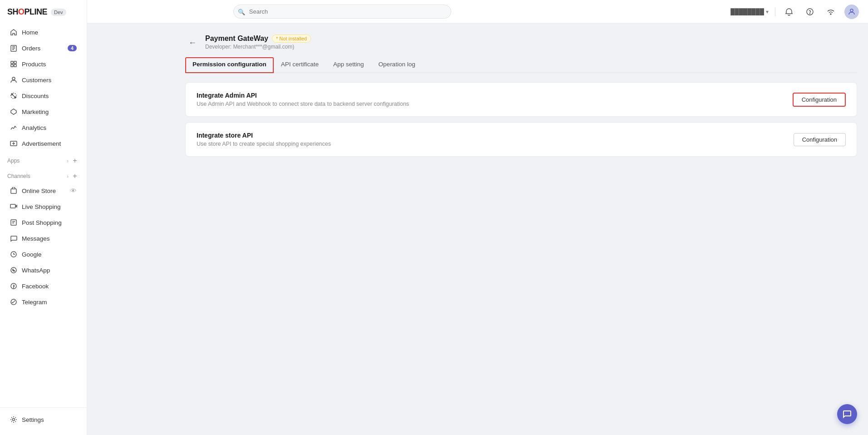 The width and height of the screenshot is (868, 435). What do you see at coordinates (775, 12) in the screenshot?
I see `topbar-divider` at bounding box center [775, 12].